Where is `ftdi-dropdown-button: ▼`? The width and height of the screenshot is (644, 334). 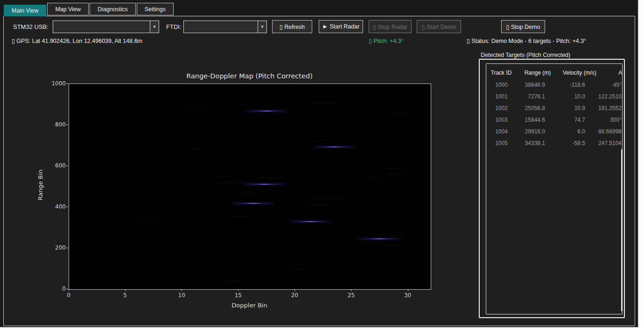 ftdi-dropdown-button: ▼ is located at coordinates (262, 27).